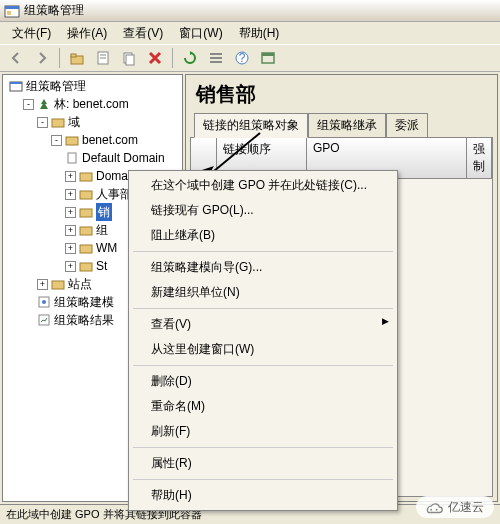 This screenshot has height=524, width=500. What do you see at coordinates (94, 122) in the screenshot?
I see `tree-domains: -域` at bounding box center [94, 122].